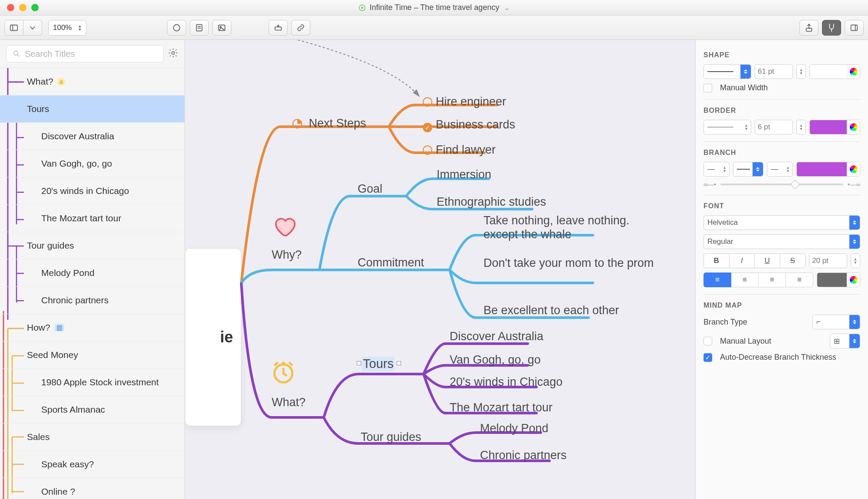  Describe the element at coordinates (14, 28) in the screenshot. I see `sidebar-toggle-button` at that location.